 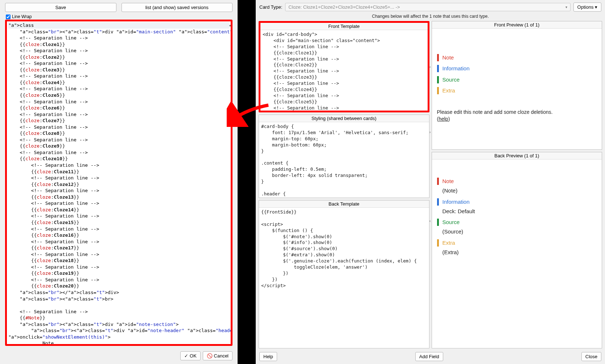 What do you see at coordinates (177, 7) in the screenshot?
I see `versions-button: list (and show) saved versions` at bounding box center [177, 7].